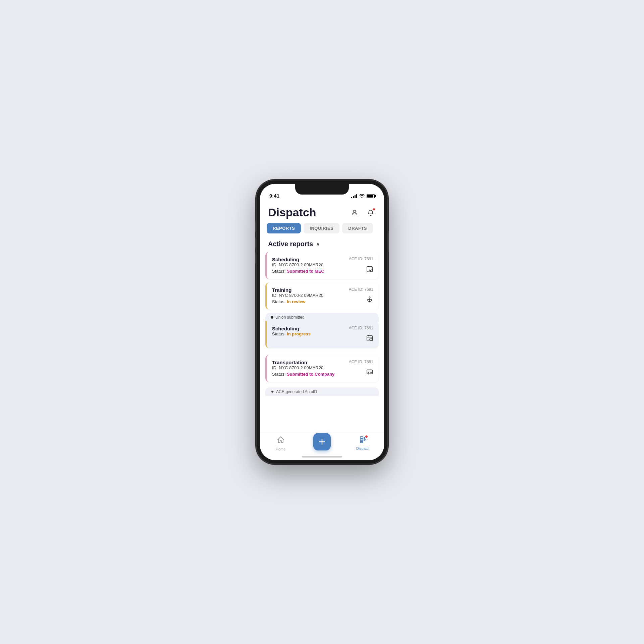 The width and height of the screenshot is (644, 644). I want to click on home-icon, so click(281, 441).